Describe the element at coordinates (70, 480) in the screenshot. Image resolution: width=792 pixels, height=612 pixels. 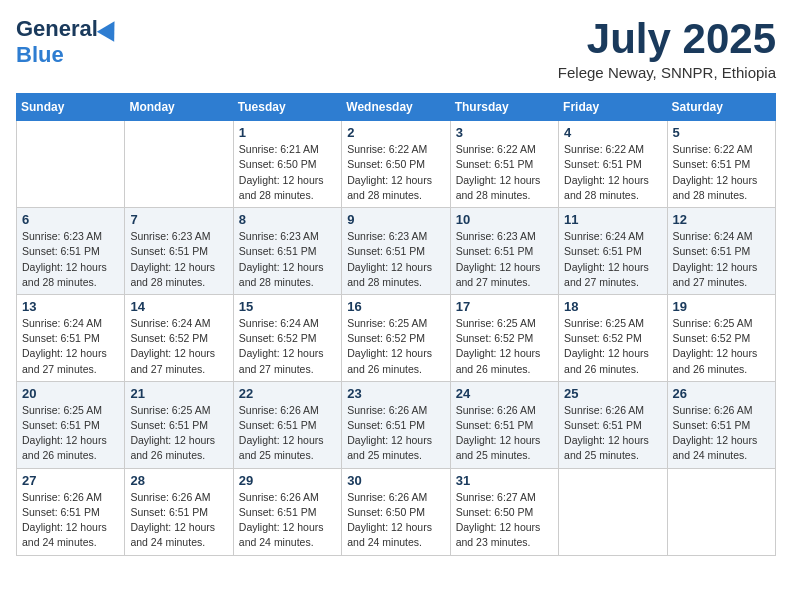
I see `day-number: 27` at that location.